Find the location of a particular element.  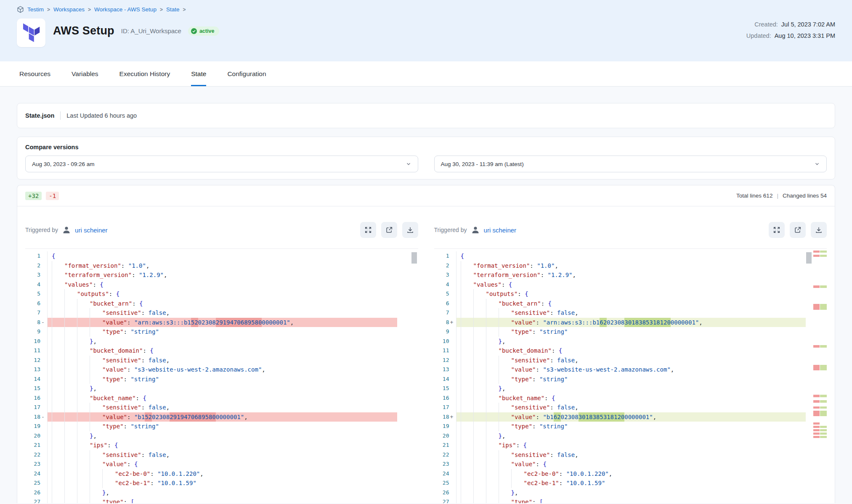

code-text: "value": "b1620230830183853181200000001"… is located at coordinates (631, 417).